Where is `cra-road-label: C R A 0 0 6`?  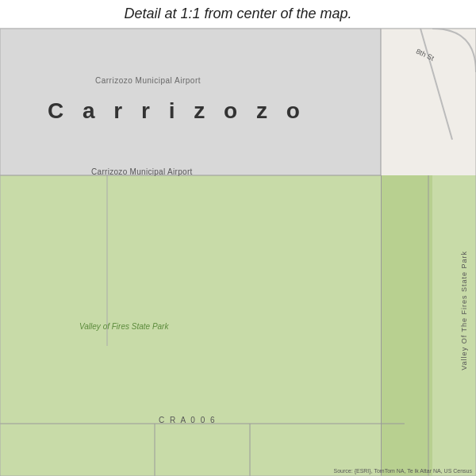
cra-road-label: C R A 0 0 6 is located at coordinates (187, 420).